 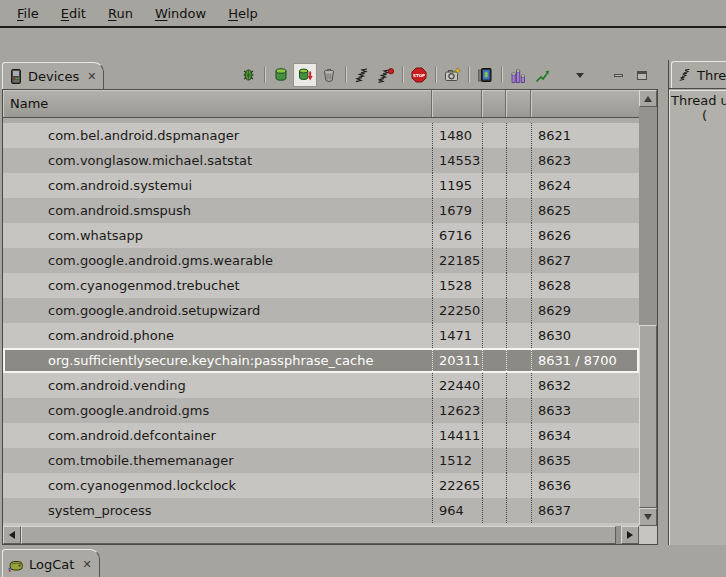 I want to click on scroll-left-button, so click(x=12, y=535).